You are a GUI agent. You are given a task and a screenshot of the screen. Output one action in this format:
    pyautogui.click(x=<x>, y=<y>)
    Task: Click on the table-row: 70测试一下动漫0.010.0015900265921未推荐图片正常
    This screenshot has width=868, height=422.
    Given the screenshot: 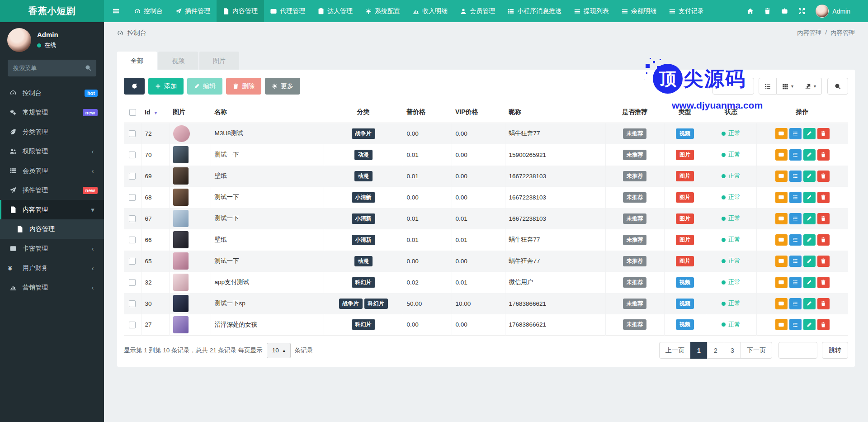 What is the action you would take?
    pyautogui.click(x=486, y=155)
    